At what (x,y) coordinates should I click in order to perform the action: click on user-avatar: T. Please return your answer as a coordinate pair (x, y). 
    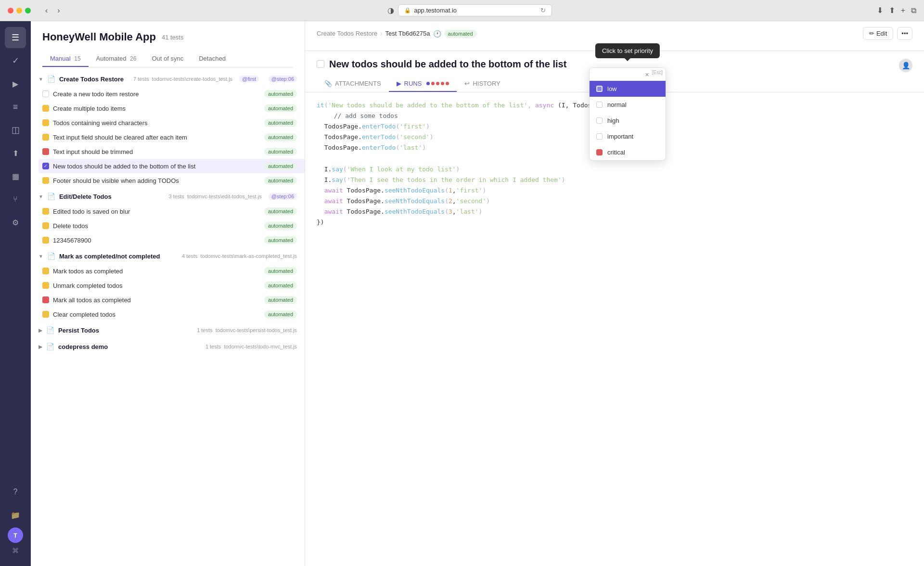
    Looking at the image, I should click on (15, 535).